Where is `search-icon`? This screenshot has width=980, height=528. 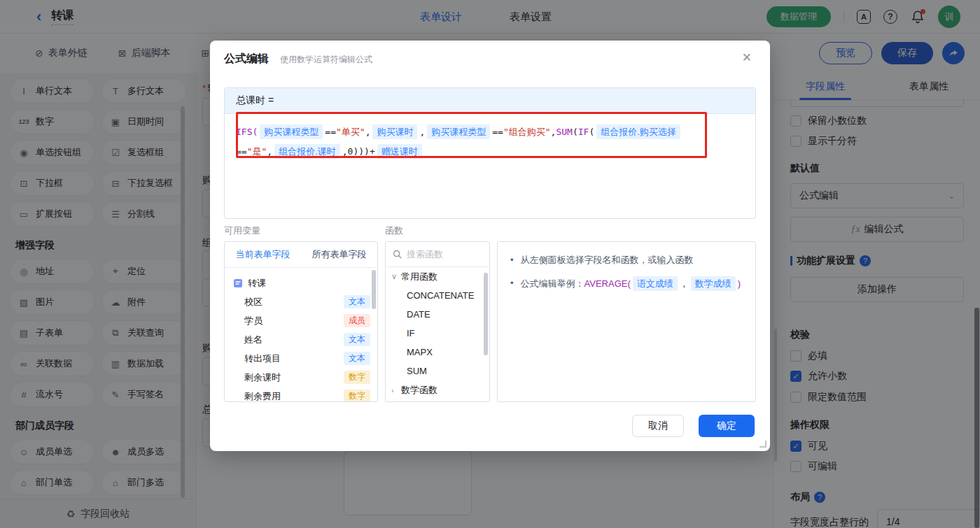 search-icon is located at coordinates (398, 255).